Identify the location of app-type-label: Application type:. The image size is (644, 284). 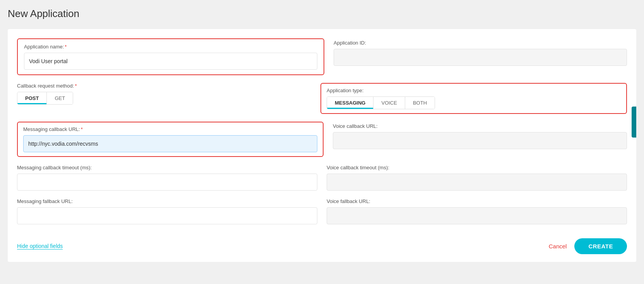
(474, 91).